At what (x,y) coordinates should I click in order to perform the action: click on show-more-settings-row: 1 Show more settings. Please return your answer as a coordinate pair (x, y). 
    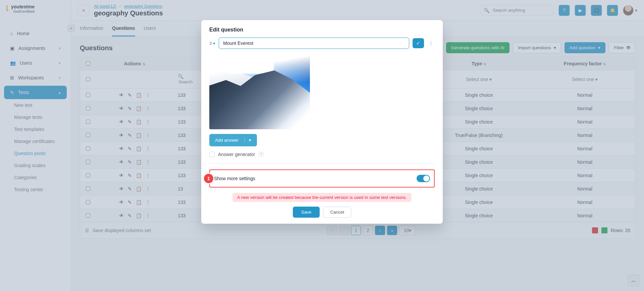
    Looking at the image, I should click on (322, 178).